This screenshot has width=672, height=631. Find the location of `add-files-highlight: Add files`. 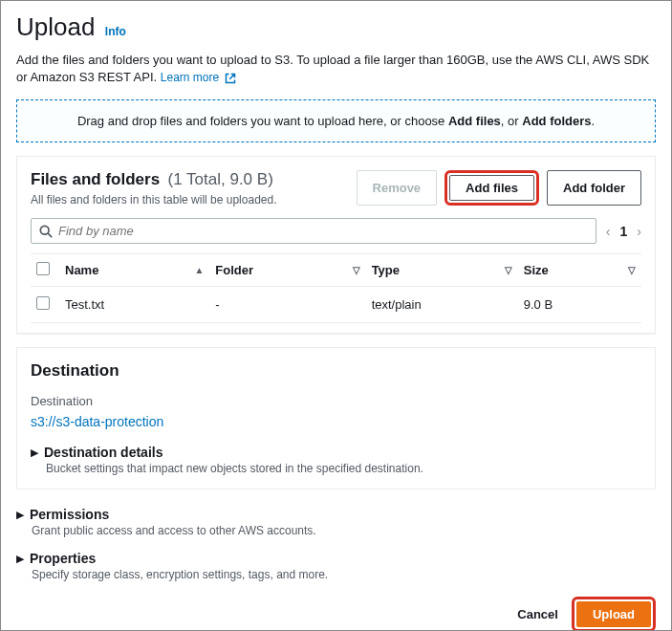

add-files-highlight: Add files is located at coordinates (491, 187).